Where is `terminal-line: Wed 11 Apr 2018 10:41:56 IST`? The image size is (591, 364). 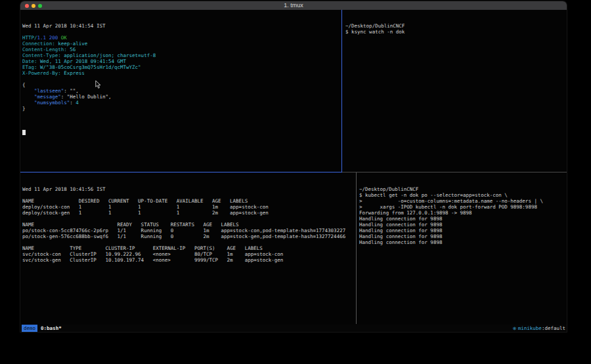 terminal-line: Wed 11 Apr 2018 10:41:56 IST is located at coordinates (190, 189).